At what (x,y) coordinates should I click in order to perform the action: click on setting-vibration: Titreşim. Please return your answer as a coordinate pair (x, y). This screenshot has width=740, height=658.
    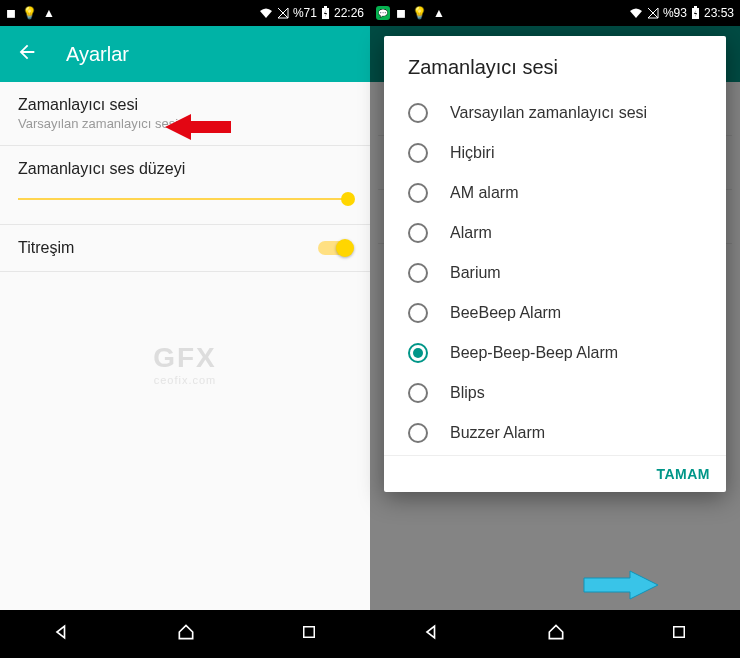
    Looking at the image, I should click on (185, 248).